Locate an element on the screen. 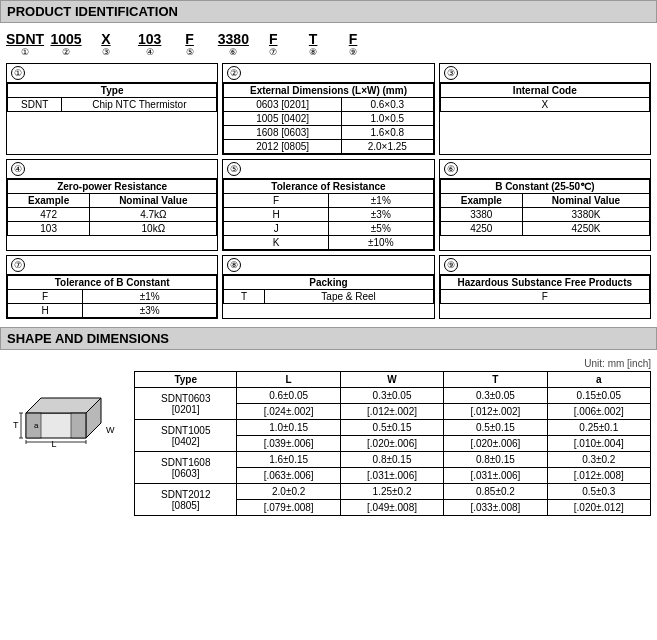  dim-r1b-W: [.012±.002] is located at coordinates (392, 412).